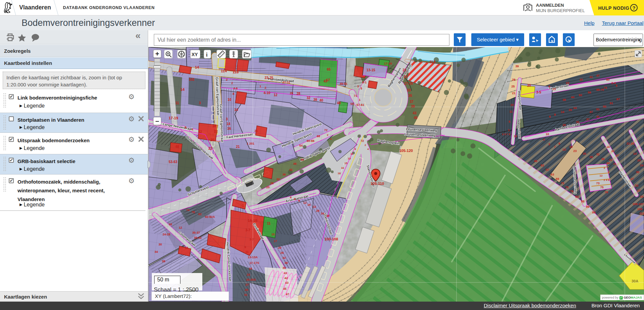 Image resolution: width=644 pixels, height=310 pixels. Describe the element at coordinates (635, 281) in the screenshot. I see `svg-text: 30A` at that location.